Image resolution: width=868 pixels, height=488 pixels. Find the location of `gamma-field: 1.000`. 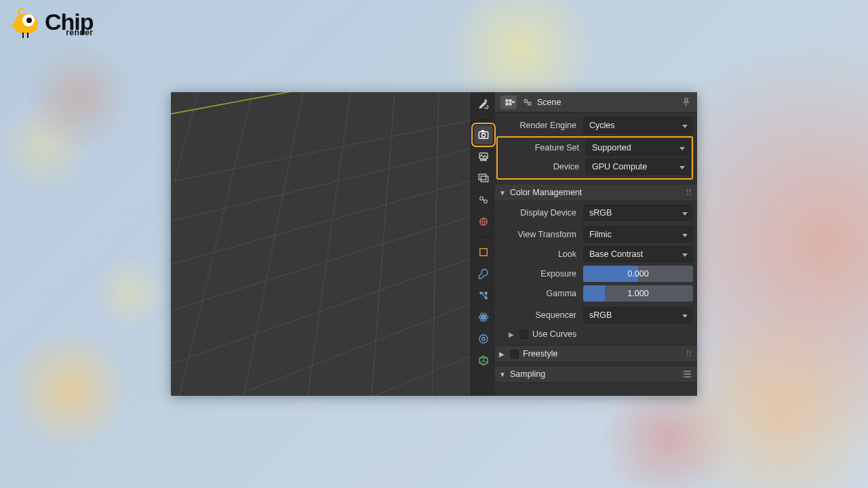

gamma-field: 1.000 is located at coordinates (638, 293).